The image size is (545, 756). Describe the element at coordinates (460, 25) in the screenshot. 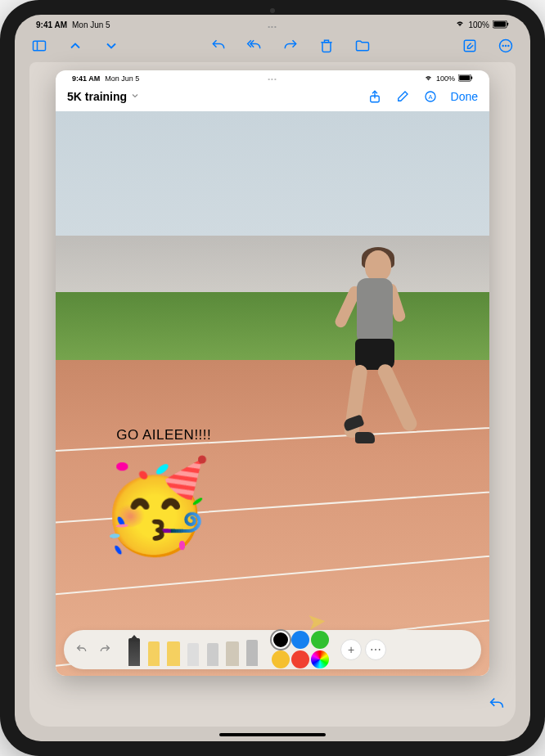

I see `wifi-icon` at that location.